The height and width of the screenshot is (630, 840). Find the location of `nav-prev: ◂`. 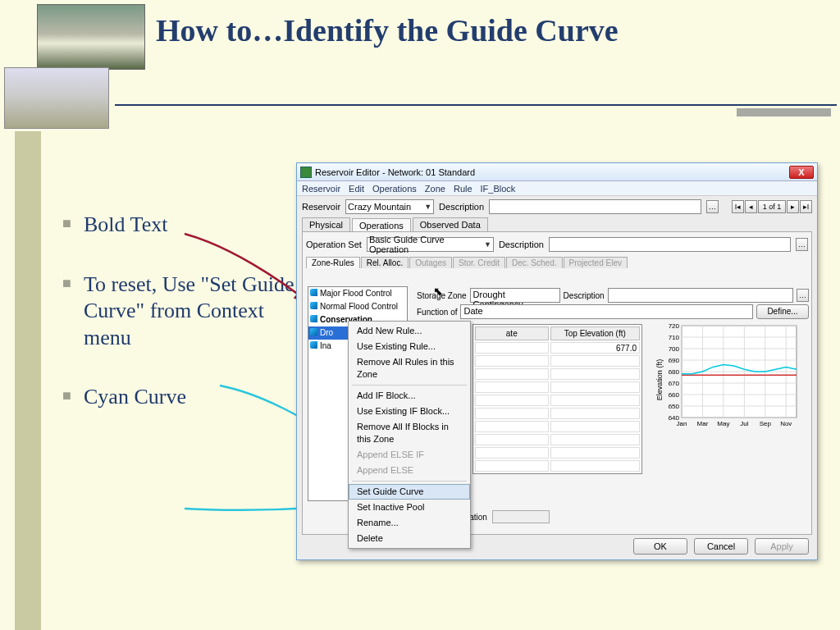

nav-prev: ◂ is located at coordinates (751, 207).